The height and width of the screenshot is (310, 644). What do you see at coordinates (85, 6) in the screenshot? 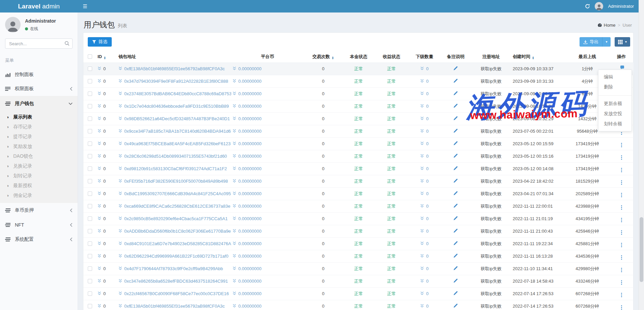
I see `sidebar-toggle-button: ☰` at bounding box center [85, 6].